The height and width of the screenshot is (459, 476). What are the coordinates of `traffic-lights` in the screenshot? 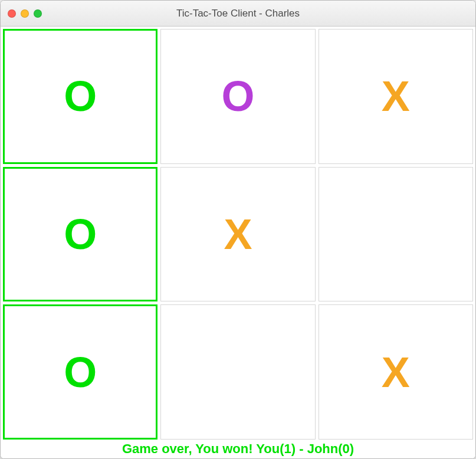 It's located at (21, 14).